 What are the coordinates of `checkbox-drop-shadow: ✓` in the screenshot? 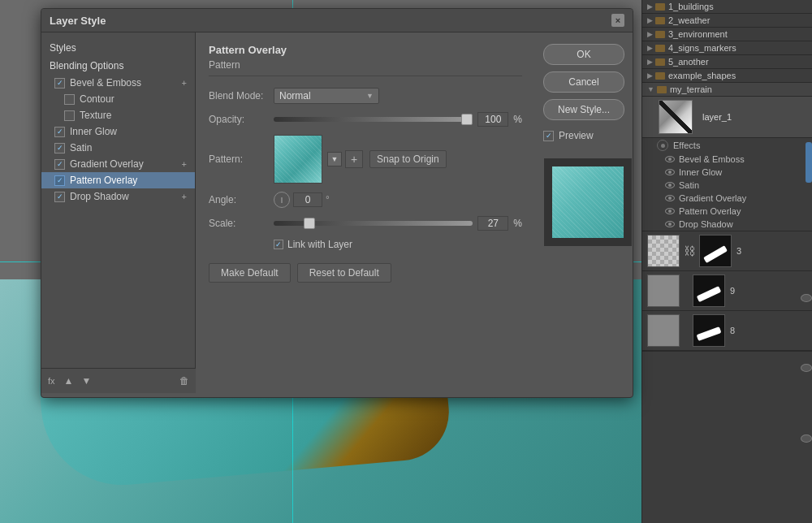 It's located at (60, 197).